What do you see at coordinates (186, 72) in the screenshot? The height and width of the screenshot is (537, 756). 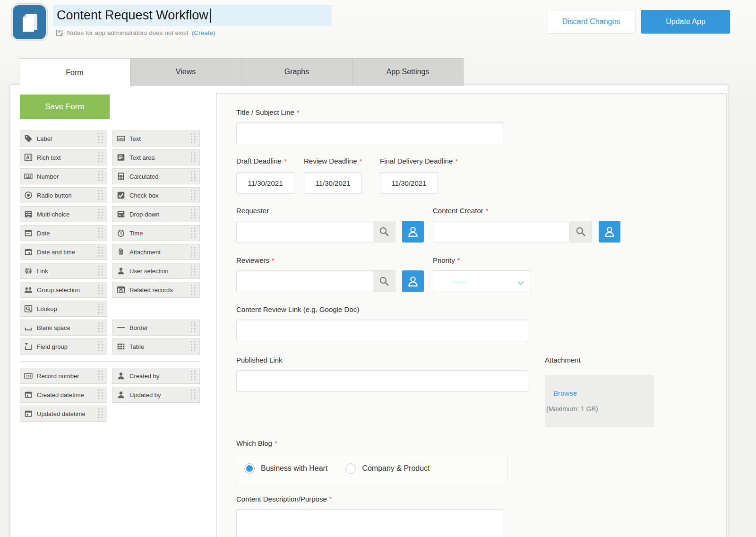 I see `tab-views: Views` at bounding box center [186, 72].